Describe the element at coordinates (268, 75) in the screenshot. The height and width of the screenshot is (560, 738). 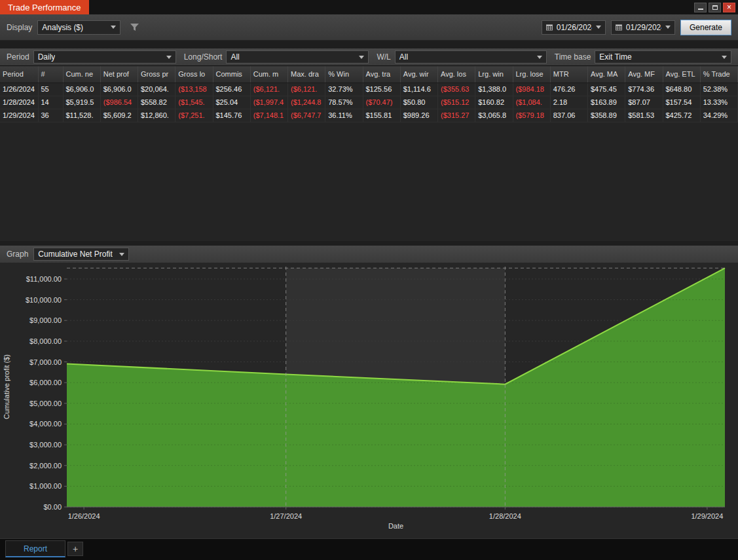
I see `column-header: Cum. m` at that location.